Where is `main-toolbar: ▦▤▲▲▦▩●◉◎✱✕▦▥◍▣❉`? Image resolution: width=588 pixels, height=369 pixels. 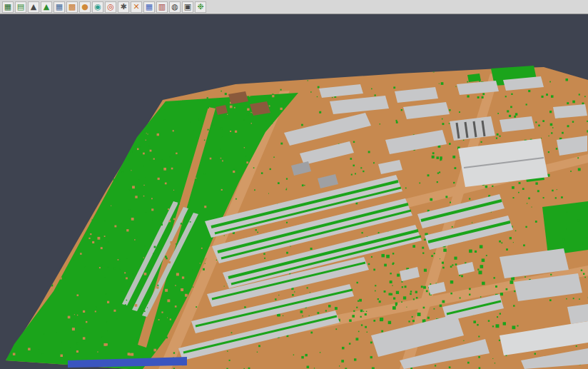 main-toolbar: ▦▤▲▲▦▩●◉◎✱✕▦▥◍▣❉ is located at coordinates (294, 7).